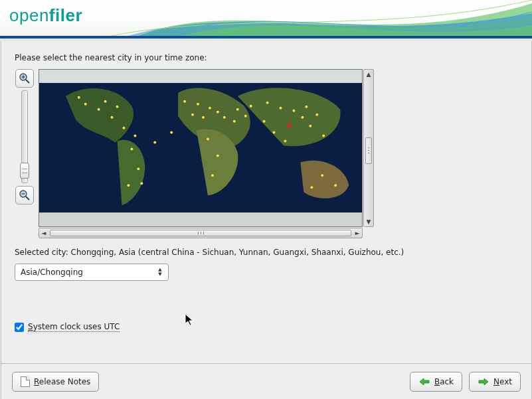 This screenshot has height=399, width=532. I want to click on arrow-right-icon, so click(484, 382).